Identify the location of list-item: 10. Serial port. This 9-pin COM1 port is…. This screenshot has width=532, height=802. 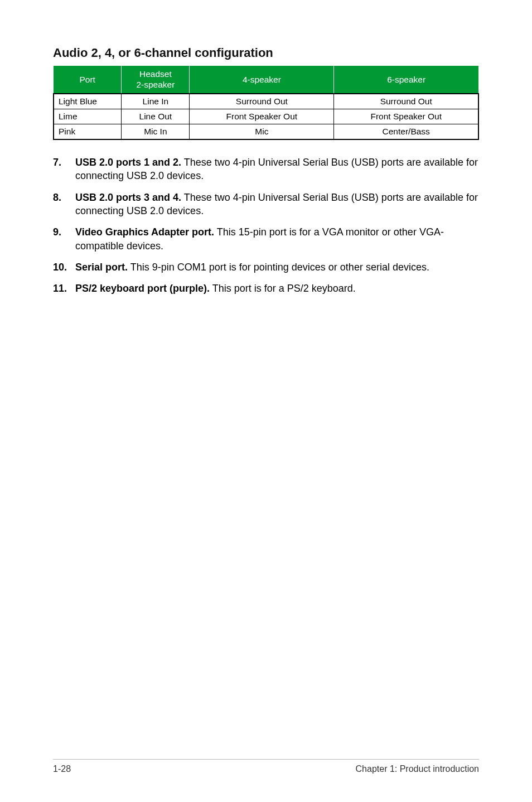
(266, 267).